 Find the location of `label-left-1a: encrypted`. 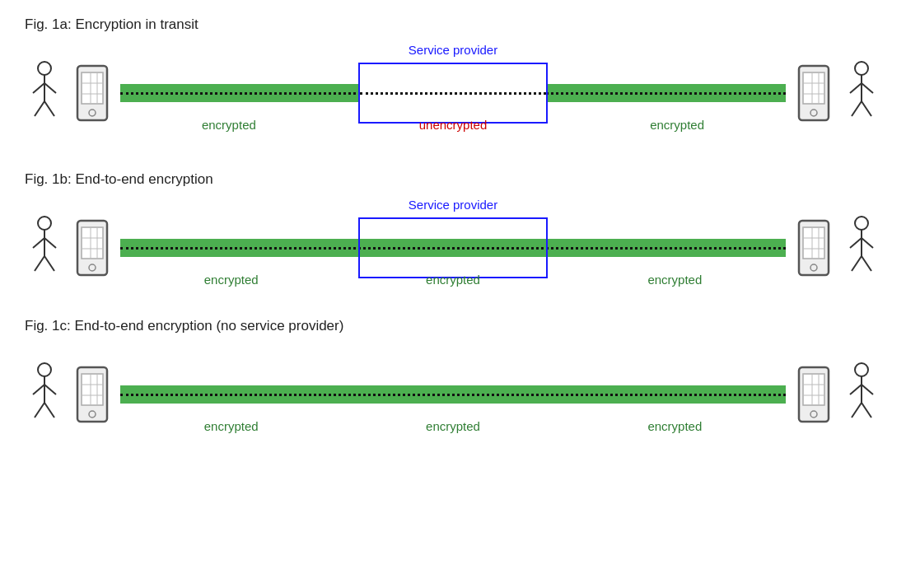

label-left-1a: encrypted is located at coordinates (229, 125).